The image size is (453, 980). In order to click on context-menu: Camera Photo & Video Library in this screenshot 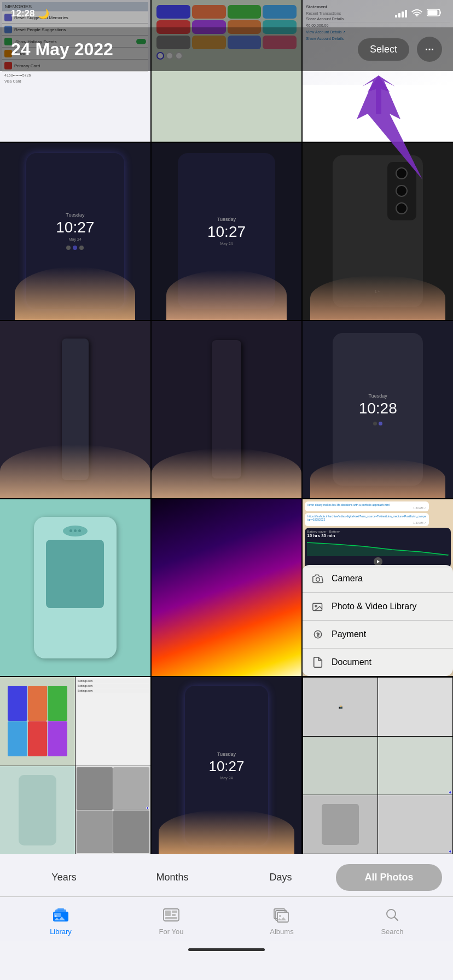, I will do `click(378, 620)`.